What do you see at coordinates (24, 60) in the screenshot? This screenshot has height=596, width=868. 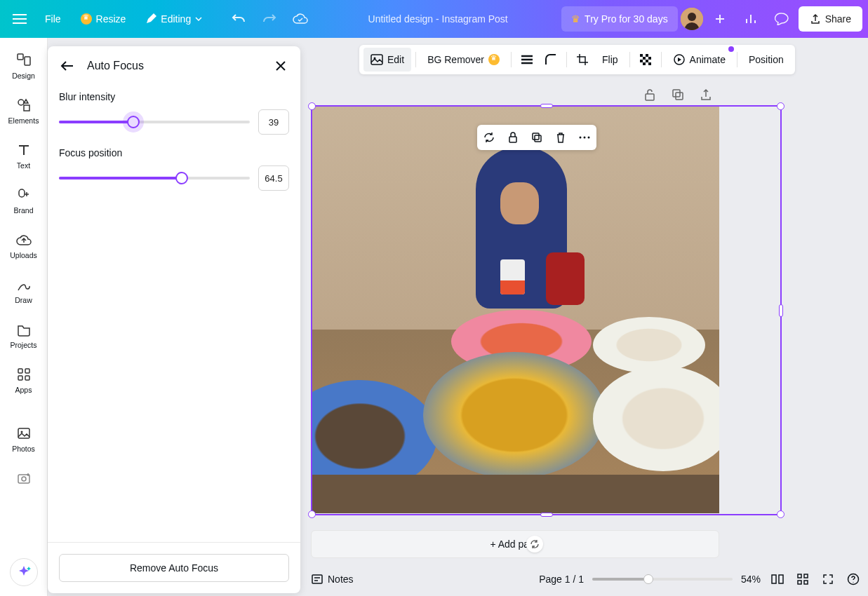 I see `design-icon` at bounding box center [24, 60].